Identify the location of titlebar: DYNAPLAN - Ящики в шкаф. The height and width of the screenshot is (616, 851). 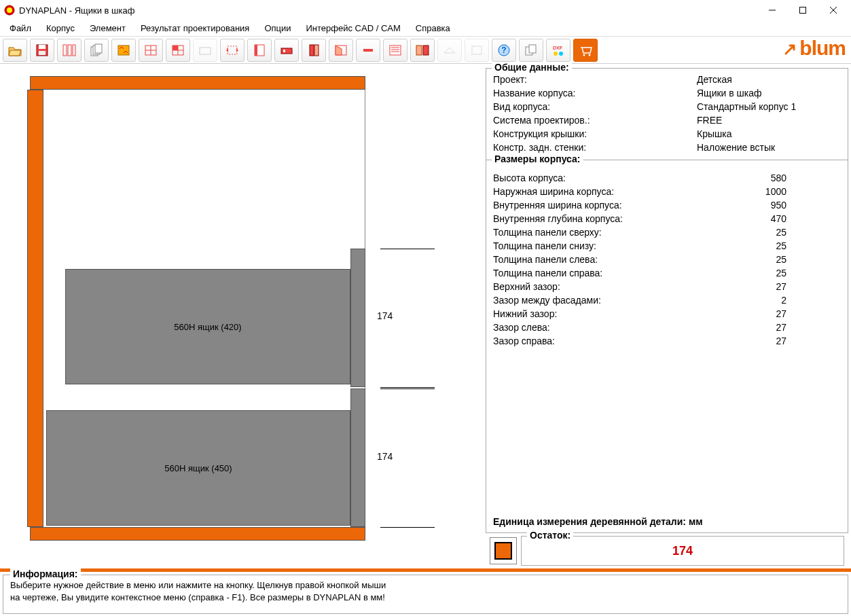
(425, 10).